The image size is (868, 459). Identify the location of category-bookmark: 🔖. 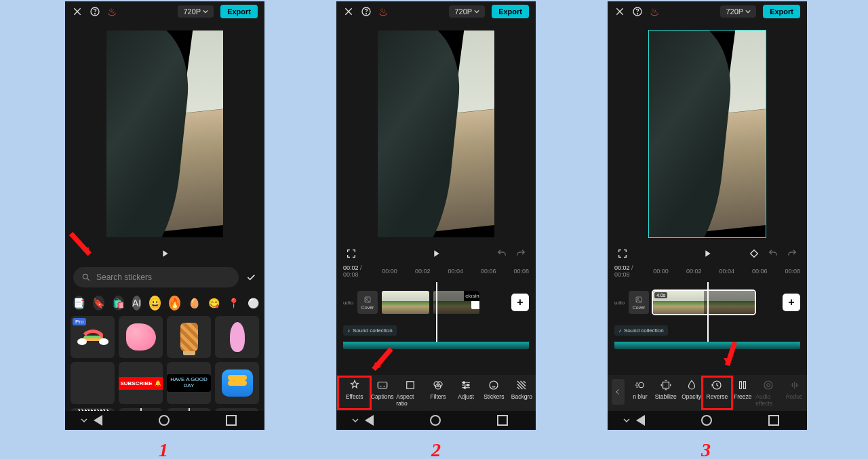
(99, 303).